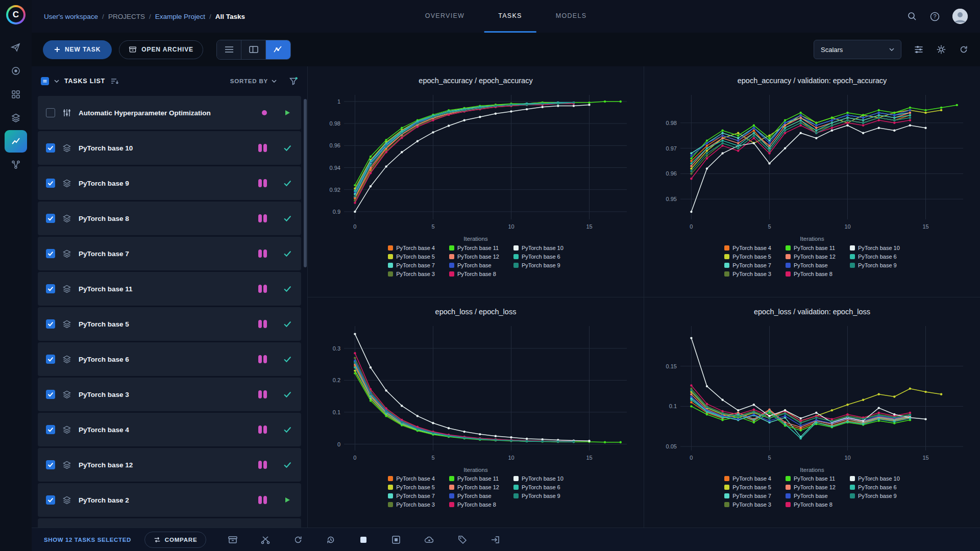 This screenshot has width=980, height=551. Describe the element at coordinates (180, 16) in the screenshot. I see `breadcrumb-item: Example Project` at that location.